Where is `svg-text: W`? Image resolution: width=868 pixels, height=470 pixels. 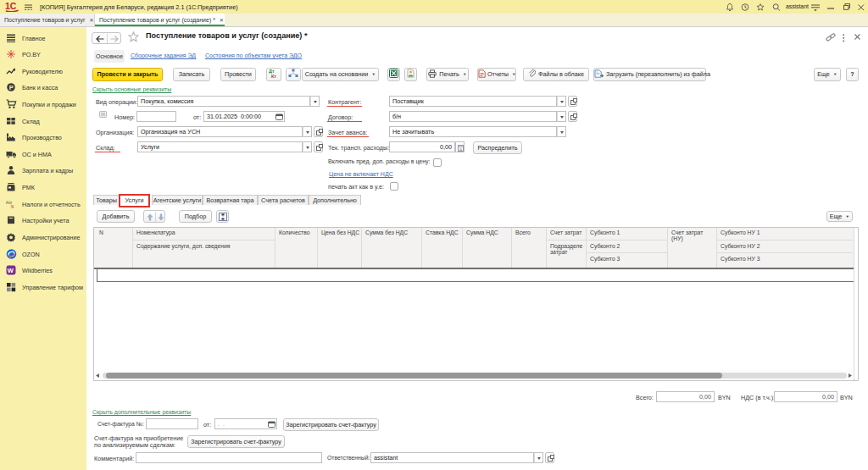 svg-text: W is located at coordinates (11, 271).